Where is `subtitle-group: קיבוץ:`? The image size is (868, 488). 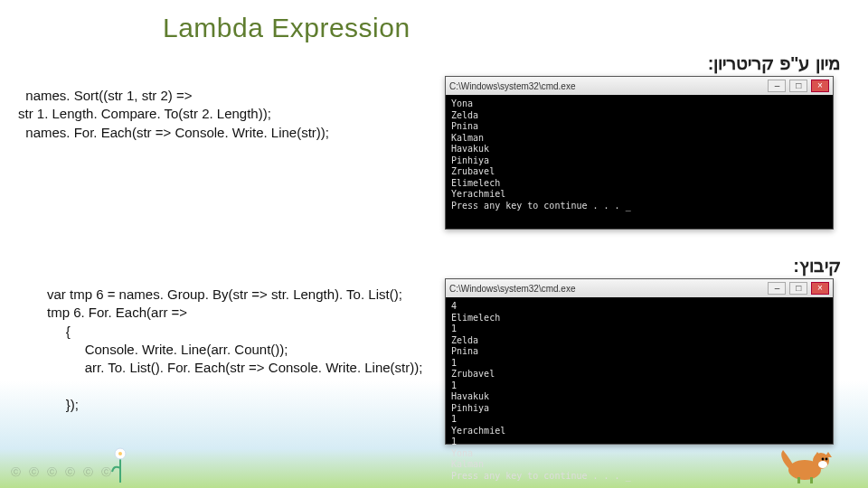 subtitle-group: קיבוץ: is located at coordinates (817, 266).